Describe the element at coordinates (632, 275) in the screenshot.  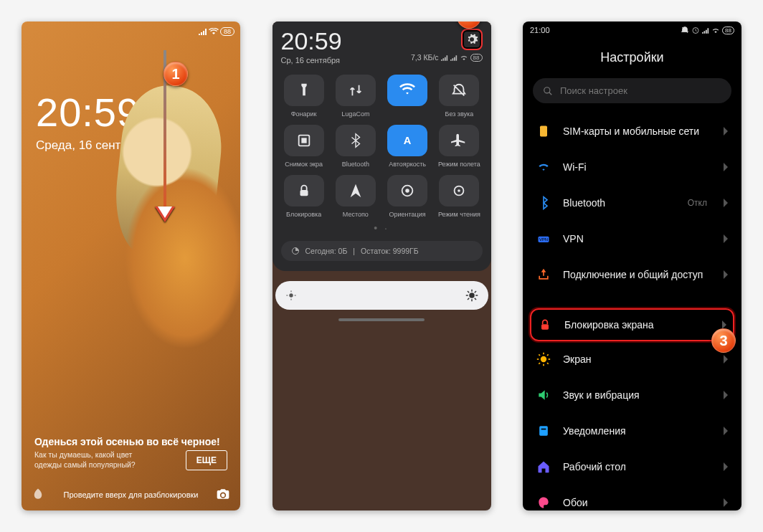
I see `settings-item-share: Подключение и общий доступ` at that location.